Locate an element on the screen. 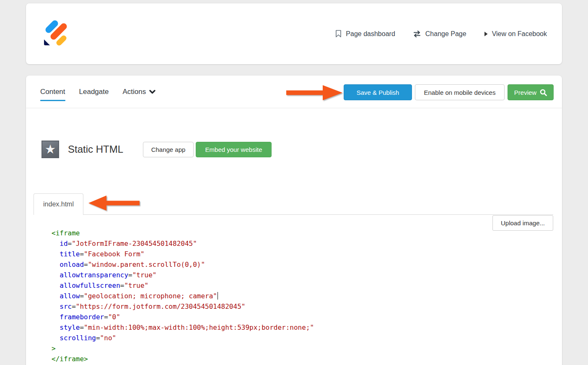 The image size is (588, 365). magnifier-icon is located at coordinates (543, 92).